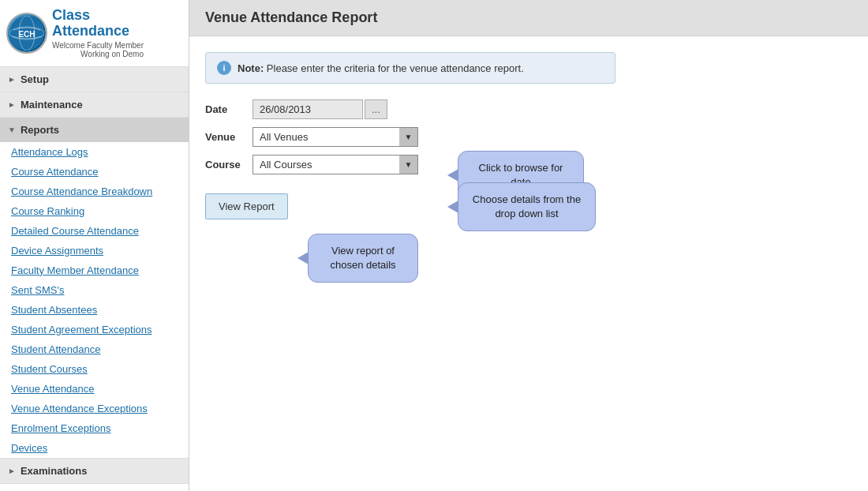 The width and height of the screenshot is (868, 491). I want to click on sidebar-section-header-maintenance: ► Maintenance, so click(95, 104).